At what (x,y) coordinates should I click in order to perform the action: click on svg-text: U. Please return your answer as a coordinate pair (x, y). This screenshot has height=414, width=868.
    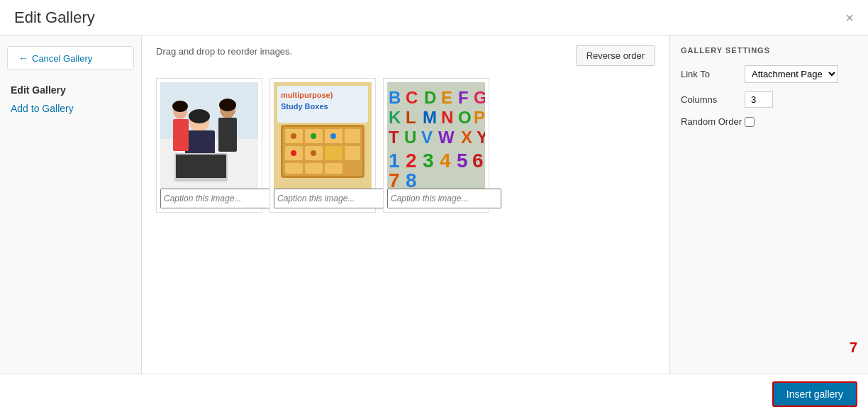
    Looking at the image, I should click on (410, 138).